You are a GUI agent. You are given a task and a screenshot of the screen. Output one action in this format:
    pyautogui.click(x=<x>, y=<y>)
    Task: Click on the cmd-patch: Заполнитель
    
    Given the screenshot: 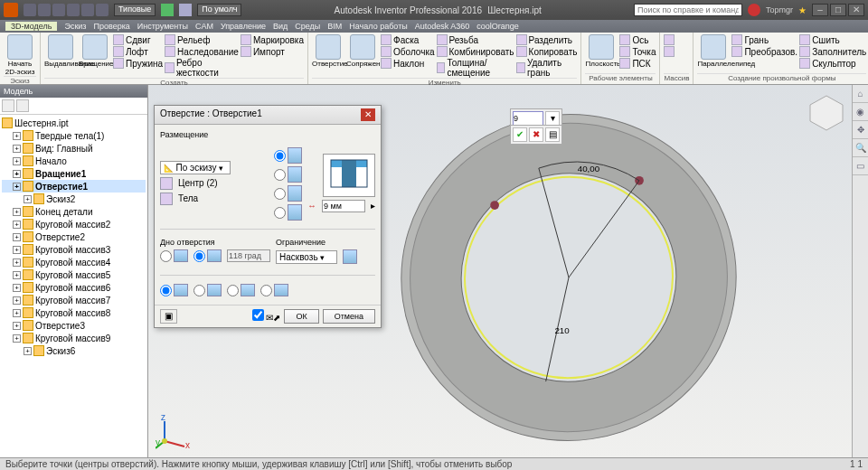 What is the action you would take?
    pyautogui.click(x=833, y=52)
    